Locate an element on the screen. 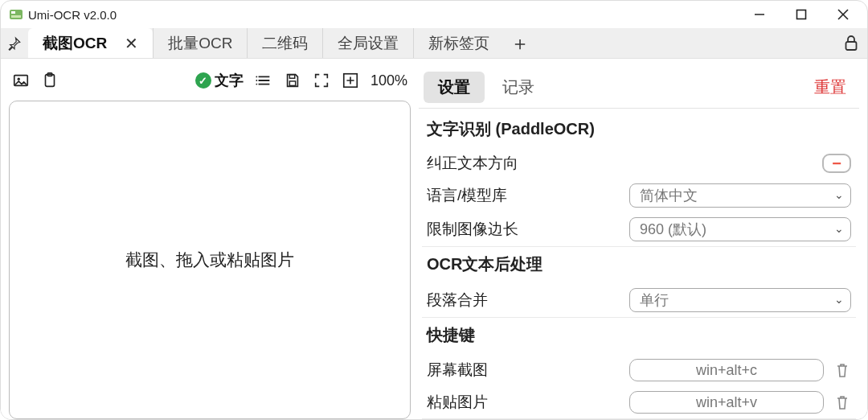 This screenshot has height=420, width=868. screenshot-hotkey-input: win+alt+c is located at coordinates (727, 370).